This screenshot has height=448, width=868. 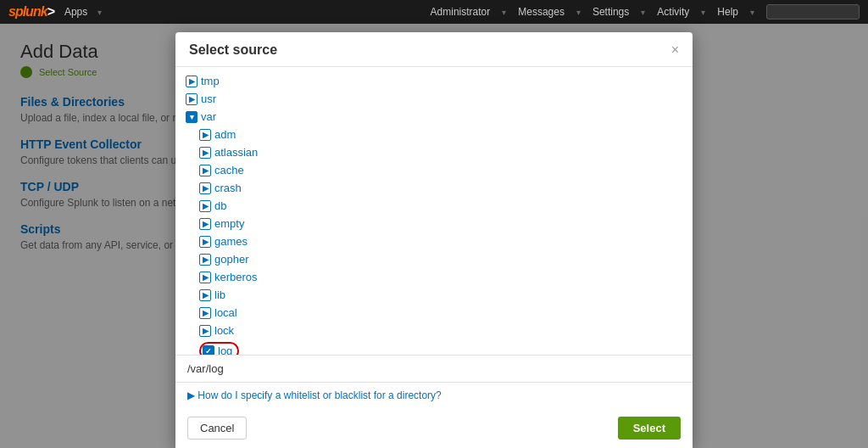 What do you see at coordinates (434, 260) in the screenshot?
I see `tree-item-gopher: ▶gopher` at bounding box center [434, 260].